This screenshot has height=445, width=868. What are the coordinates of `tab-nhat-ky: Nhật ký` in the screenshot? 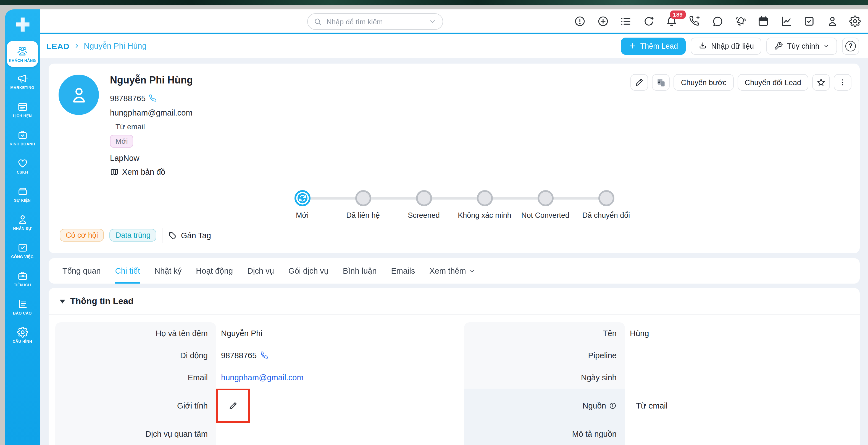 It's located at (168, 271).